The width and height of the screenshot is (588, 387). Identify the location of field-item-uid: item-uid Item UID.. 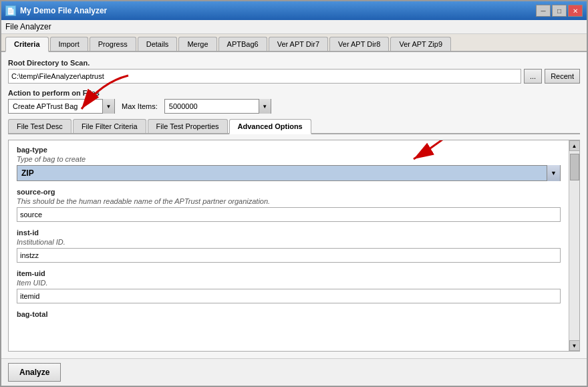
(289, 286).